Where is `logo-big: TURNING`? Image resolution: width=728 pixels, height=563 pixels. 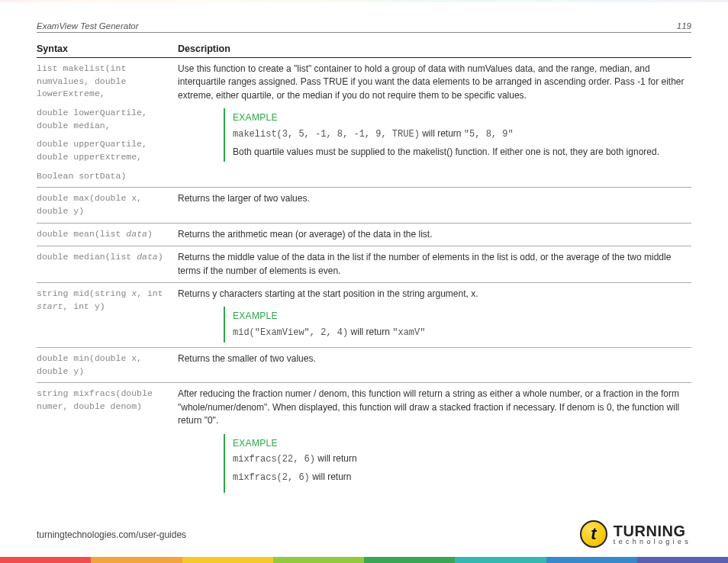 logo-big: TURNING is located at coordinates (652, 531).